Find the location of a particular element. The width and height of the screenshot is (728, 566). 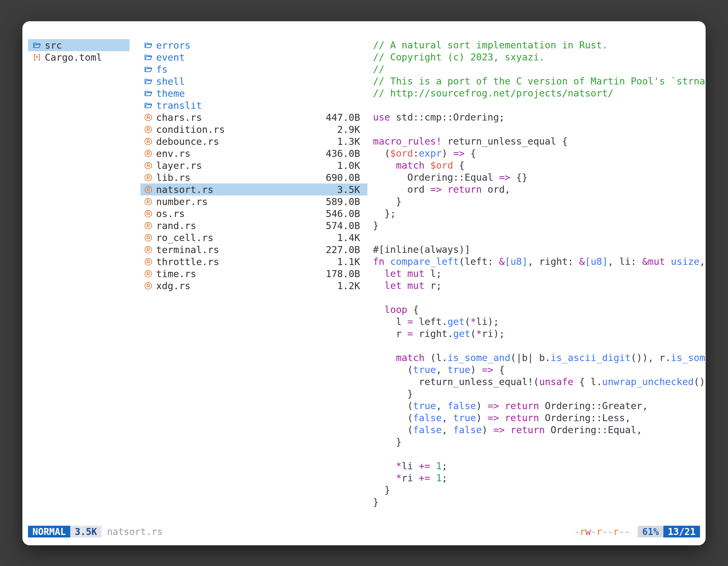

code-line: (false, true) => return Ordering::Less, is located at coordinates (539, 418).